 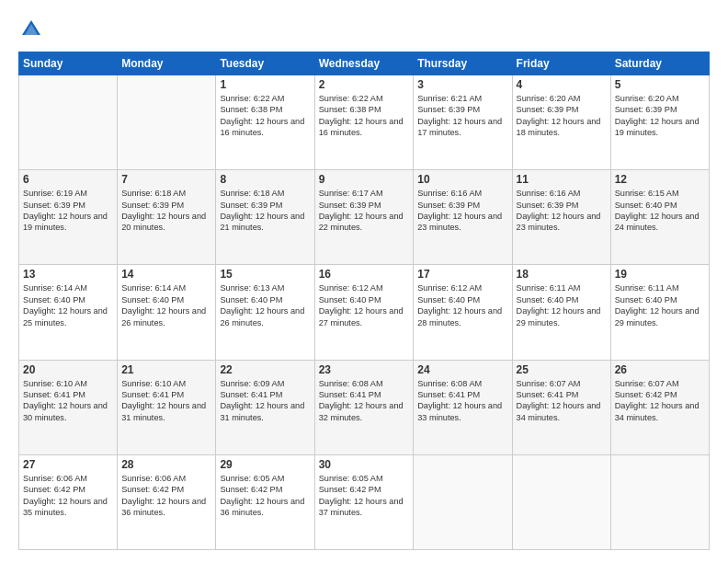 I want to click on calendar-cell: 19Sunrise: 6:11 AM Sunset: 6:40 PM Dayli…, so click(x=660, y=313).